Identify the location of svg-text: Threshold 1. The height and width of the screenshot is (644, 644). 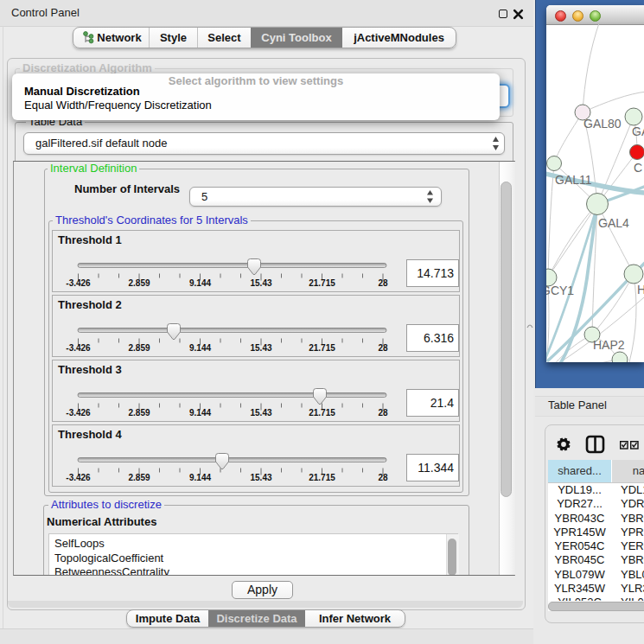
(90, 240).